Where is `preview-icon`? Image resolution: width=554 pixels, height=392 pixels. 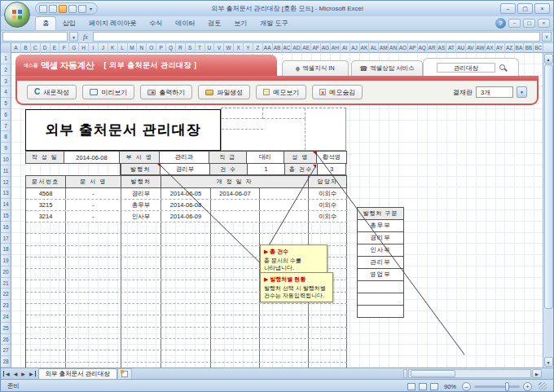 preview-icon is located at coordinates (43, 9).